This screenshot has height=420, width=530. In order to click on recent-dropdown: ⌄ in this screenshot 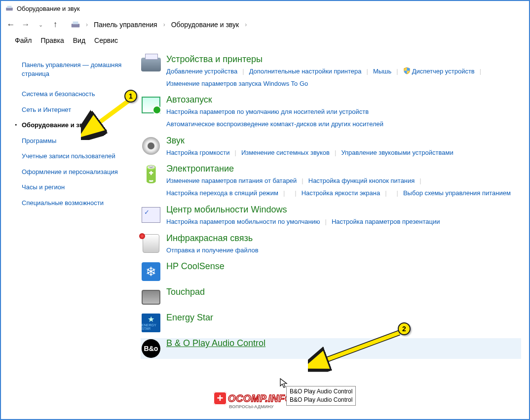, I will do `click(40, 25)`.